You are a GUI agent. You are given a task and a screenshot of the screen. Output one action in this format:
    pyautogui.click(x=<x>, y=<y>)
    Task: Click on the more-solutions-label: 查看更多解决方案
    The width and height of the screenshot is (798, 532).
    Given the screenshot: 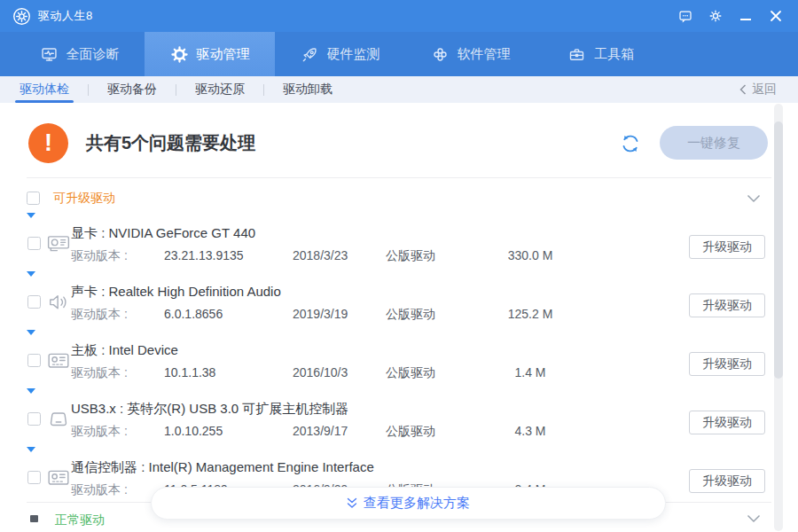 What is the action you would take?
    pyautogui.click(x=417, y=504)
    